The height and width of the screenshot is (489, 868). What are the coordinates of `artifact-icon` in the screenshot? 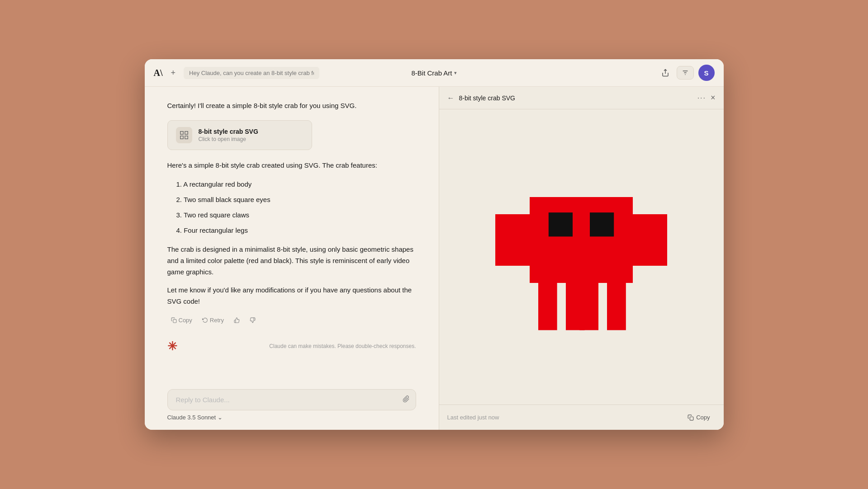 It's located at (184, 135).